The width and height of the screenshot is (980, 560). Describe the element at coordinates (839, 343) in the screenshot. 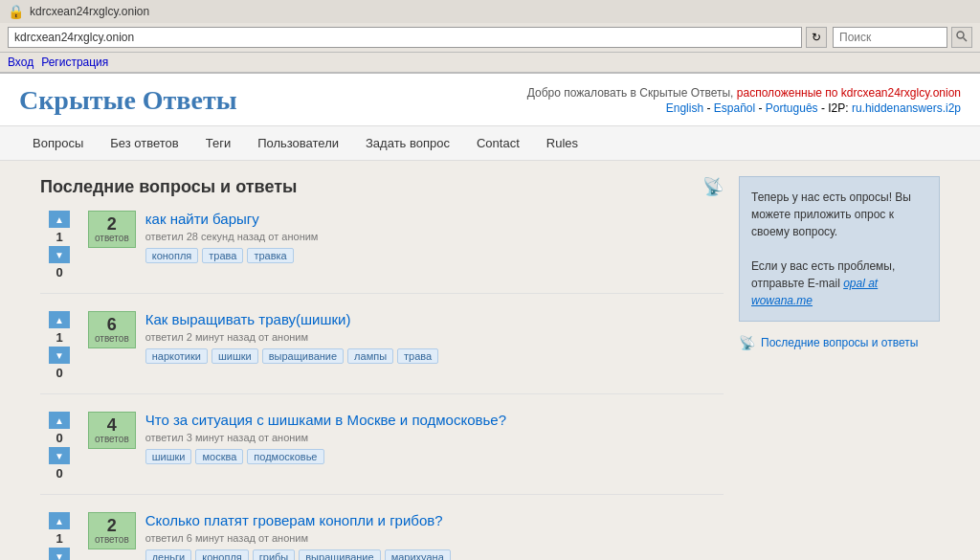

I see `sidebar-rss: 📡 Последние вопросы и ответы` at that location.